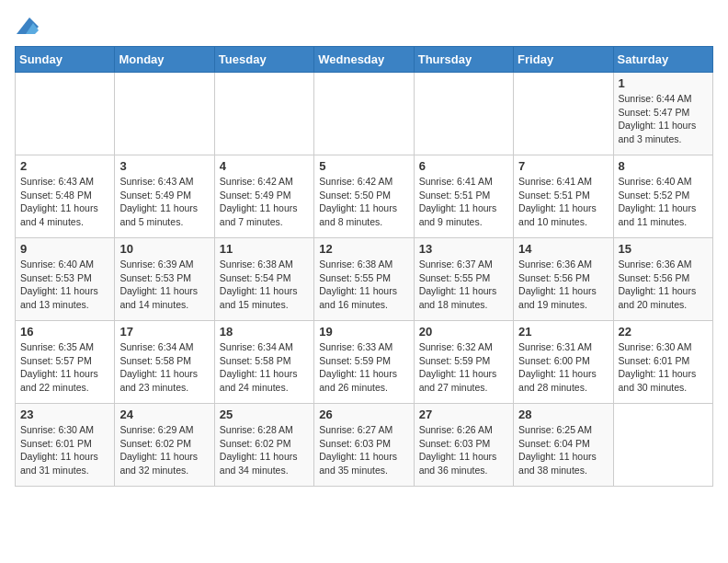  I want to click on day-info: Sunrise: 6:43 AM Sunset: 5:49 PM Dayligh…, so click(164, 202).